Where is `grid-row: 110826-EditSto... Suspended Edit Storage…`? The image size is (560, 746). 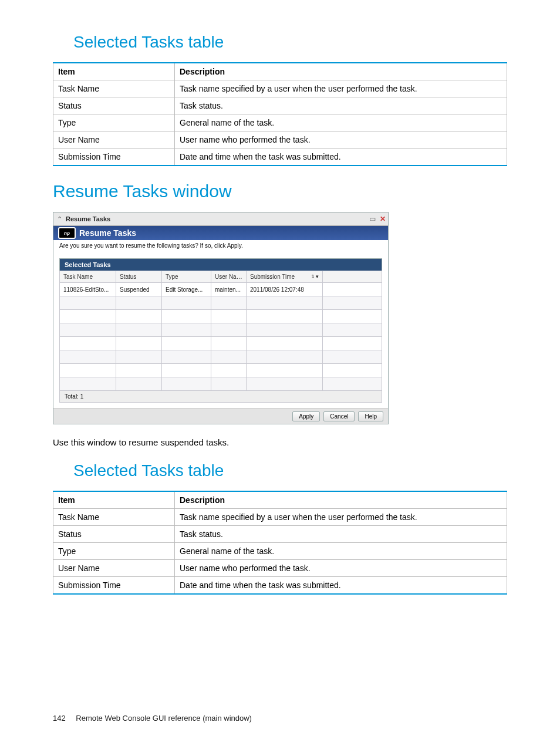 grid-row: 110826-EditSto... Suspended Edit Storage… is located at coordinates (221, 290).